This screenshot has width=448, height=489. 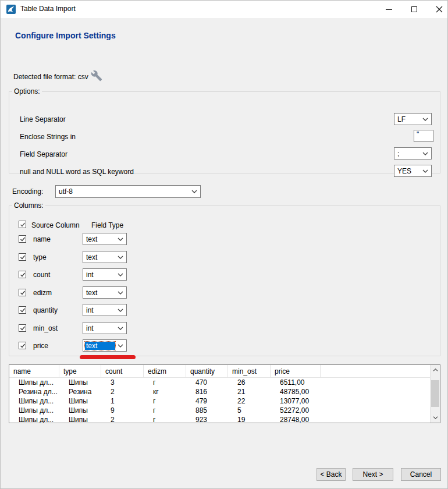 I want to click on columns-legend: Columns:, so click(x=29, y=205).